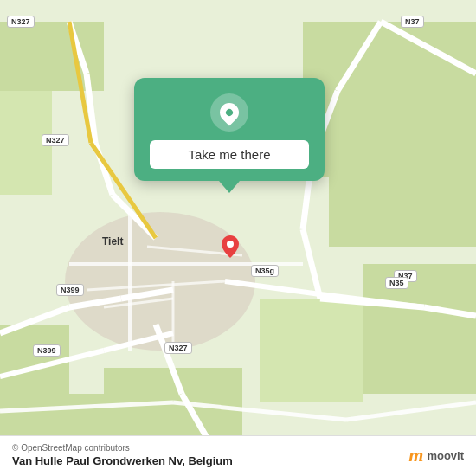 The height and width of the screenshot is (476, 476). Describe the element at coordinates (265, 271) in the screenshot. I see `road-label-n35g: N35g` at that location.